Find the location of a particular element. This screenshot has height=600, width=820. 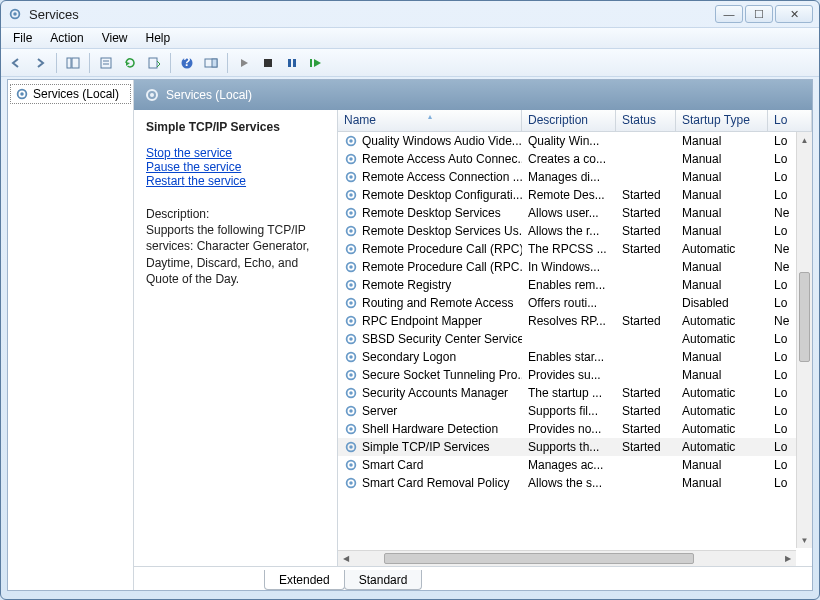

start-service-button is located at coordinates (244, 63).